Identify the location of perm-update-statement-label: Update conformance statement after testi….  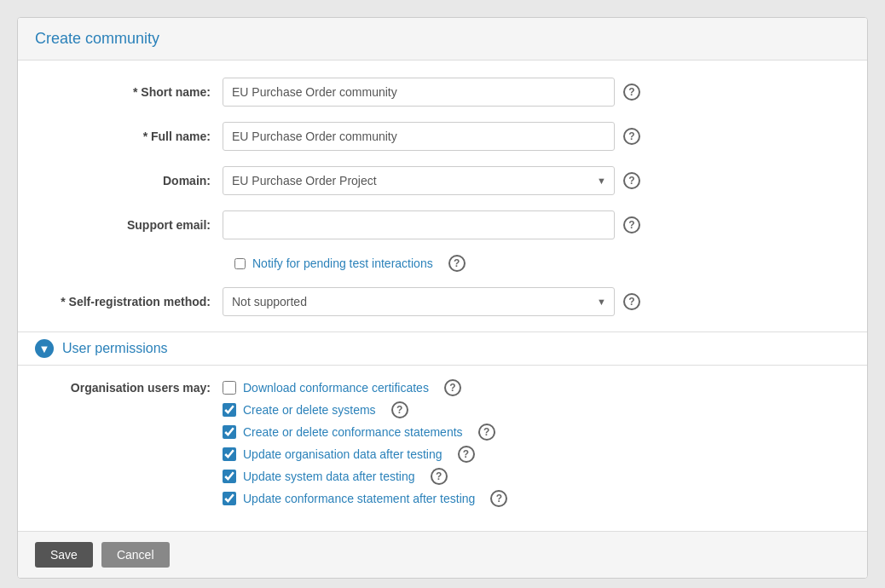
(359, 499).